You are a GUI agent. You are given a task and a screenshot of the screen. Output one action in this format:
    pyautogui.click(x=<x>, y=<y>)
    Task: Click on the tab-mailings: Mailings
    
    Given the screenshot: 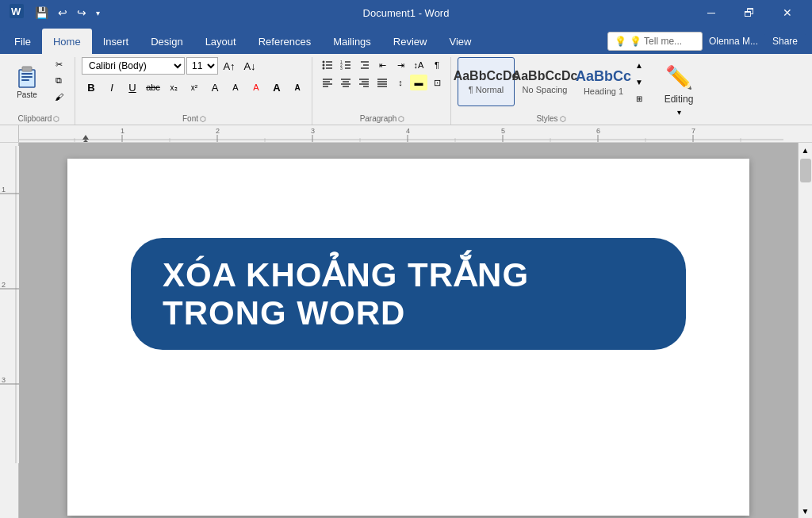 What is the action you would take?
    pyautogui.click(x=352, y=41)
    